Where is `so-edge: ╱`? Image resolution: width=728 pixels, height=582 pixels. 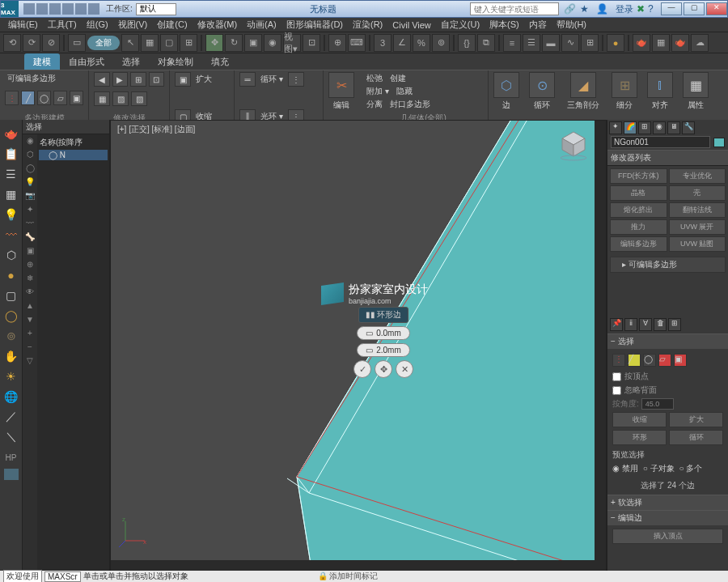 so-edge: ╱ is located at coordinates (634, 360).